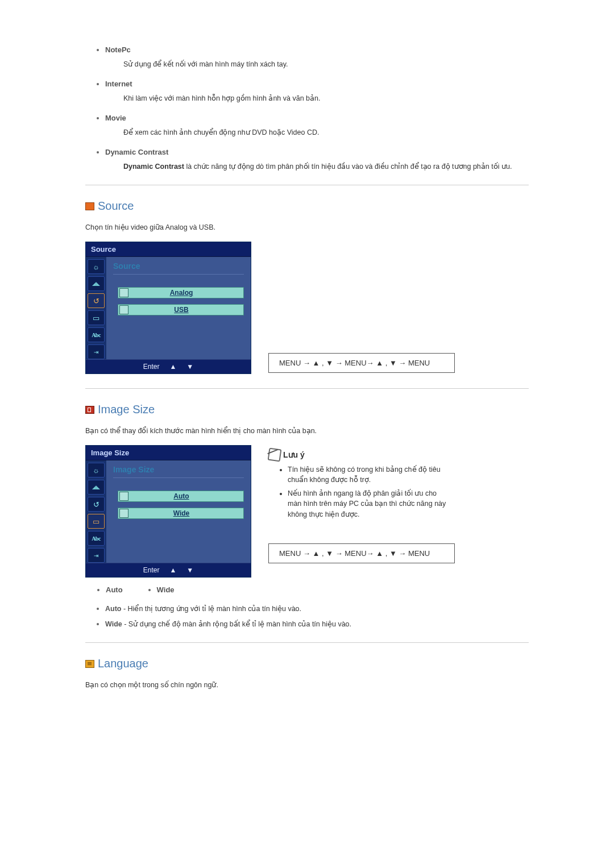  Describe the element at coordinates (359, 492) in the screenshot. I see `note-list: Tín hiệu sẽ không có trong khi bảng chế …` at that location.